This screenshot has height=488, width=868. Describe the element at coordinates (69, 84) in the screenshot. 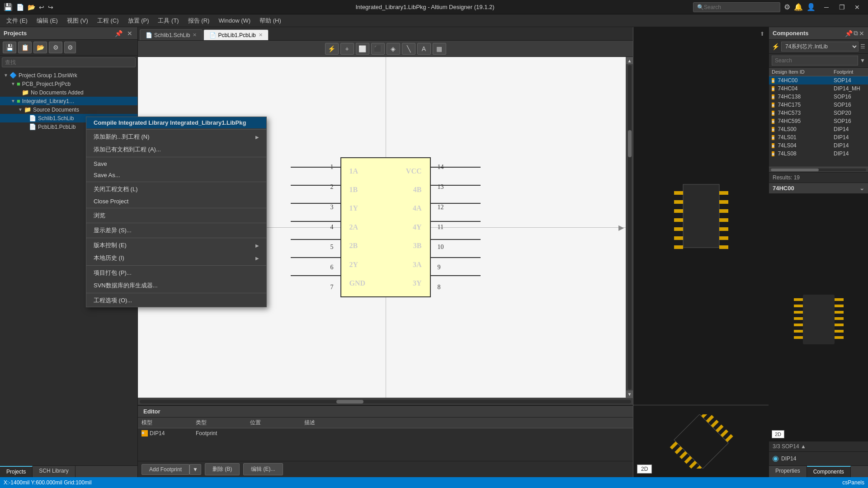

I see `tree-item-pcb-project: ▼ ■ PCB_Project.PrjPcb` at that location.